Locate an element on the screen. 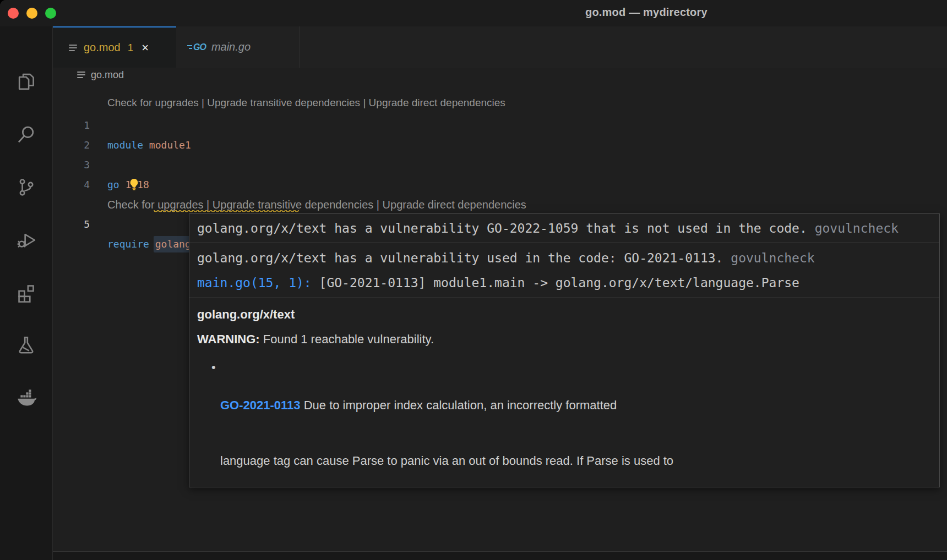 The width and height of the screenshot is (947, 560). diagnostic-2: golang.org/x/text has a vulnerability us… is located at coordinates (564, 271).